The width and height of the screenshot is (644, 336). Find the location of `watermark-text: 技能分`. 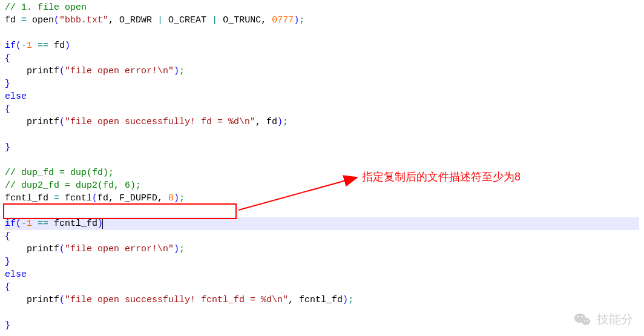

watermark-text: 技能分 is located at coordinates (615, 319).